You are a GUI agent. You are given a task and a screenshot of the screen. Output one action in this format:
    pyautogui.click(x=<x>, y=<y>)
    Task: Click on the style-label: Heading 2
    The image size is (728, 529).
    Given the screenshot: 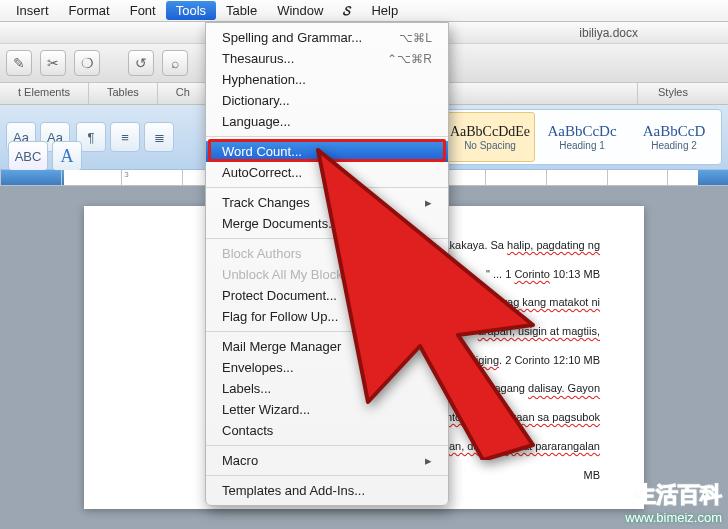 What is the action you would take?
    pyautogui.click(x=674, y=146)
    